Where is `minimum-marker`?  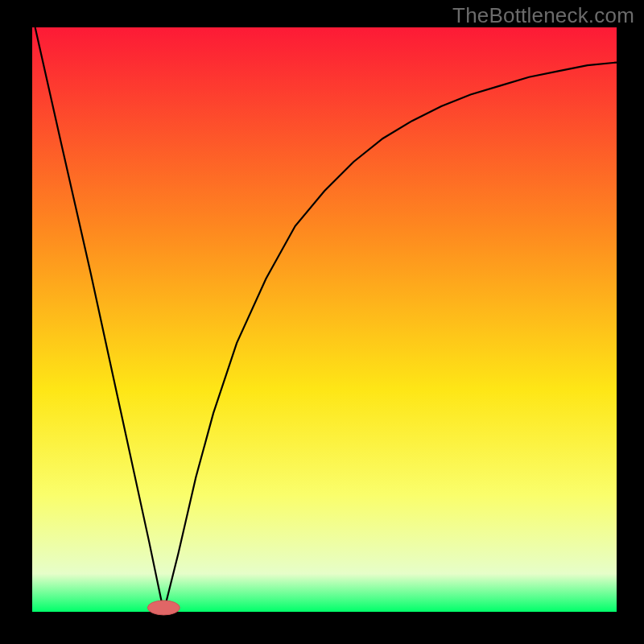
minimum-marker is located at coordinates (163, 608).